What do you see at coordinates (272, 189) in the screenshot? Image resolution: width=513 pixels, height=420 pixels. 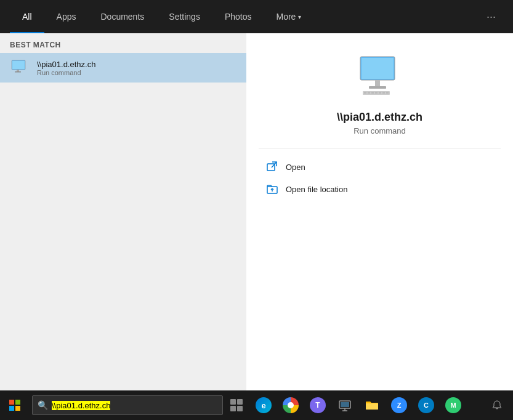 I see `file-location-icon` at bounding box center [272, 189].